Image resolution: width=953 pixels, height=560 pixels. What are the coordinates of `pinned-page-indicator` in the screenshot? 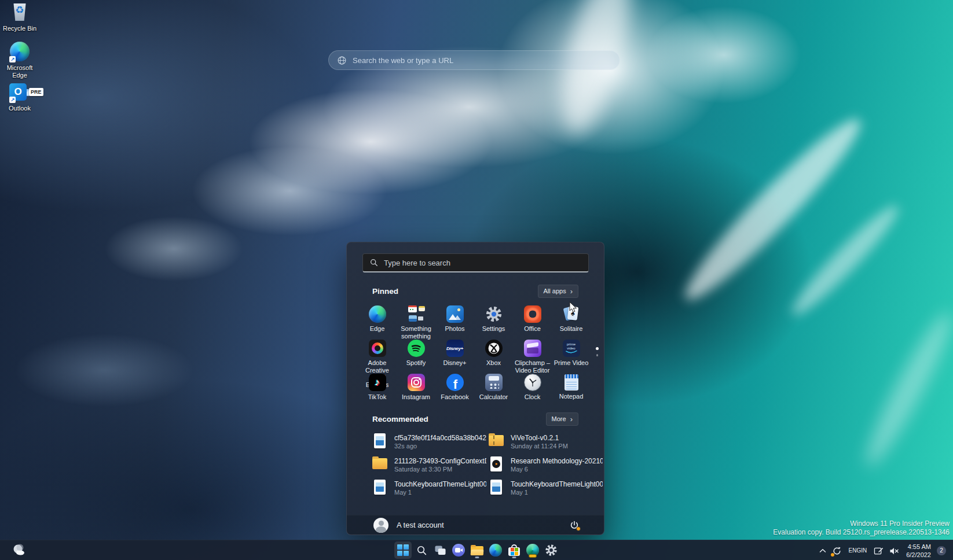 It's located at (598, 352).